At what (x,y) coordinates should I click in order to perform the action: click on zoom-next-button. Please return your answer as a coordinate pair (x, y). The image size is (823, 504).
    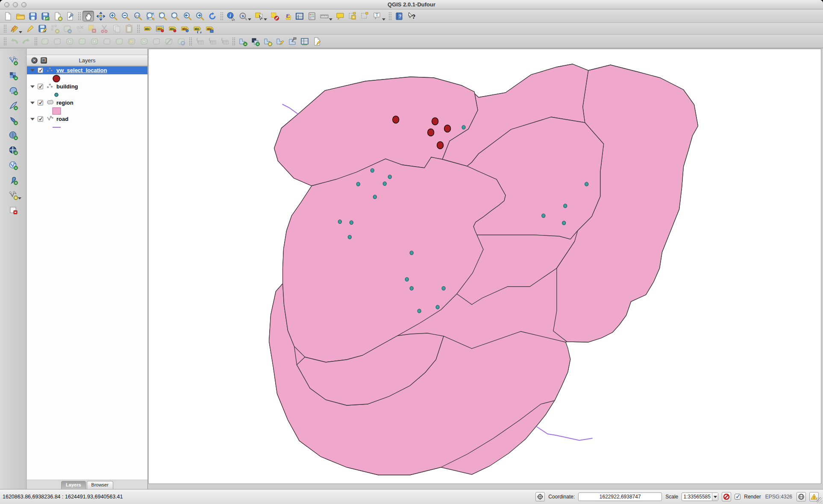
    Looking at the image, I should click on (200, 16).